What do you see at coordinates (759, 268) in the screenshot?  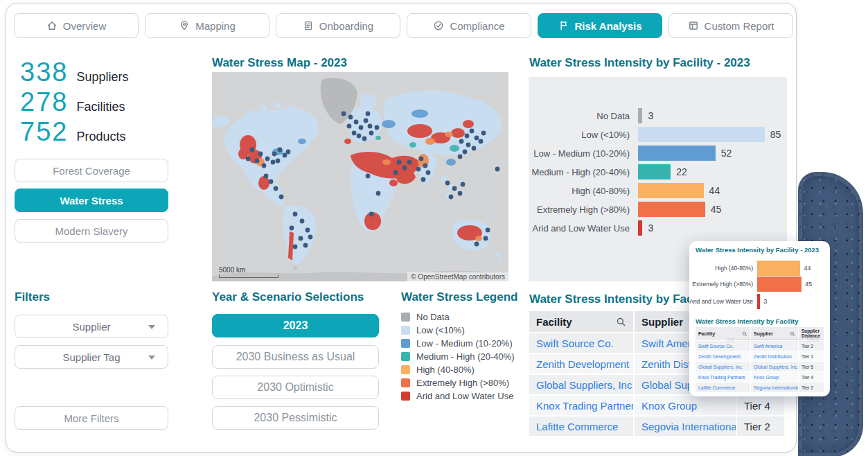 I see `mini-bar-row: High (40-80%)44` at bounding box center [759, 268].